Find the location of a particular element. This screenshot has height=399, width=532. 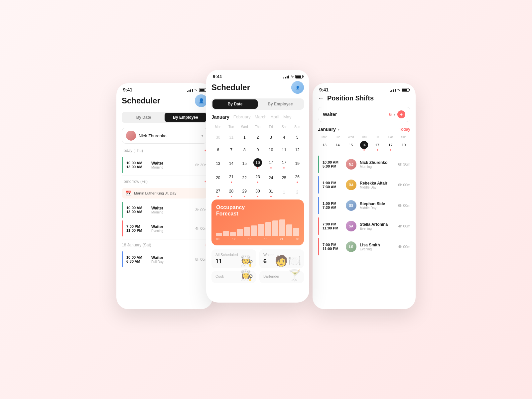

waiter-selector: Waiter 6 ▾ + is located at coordinates (364, 114).